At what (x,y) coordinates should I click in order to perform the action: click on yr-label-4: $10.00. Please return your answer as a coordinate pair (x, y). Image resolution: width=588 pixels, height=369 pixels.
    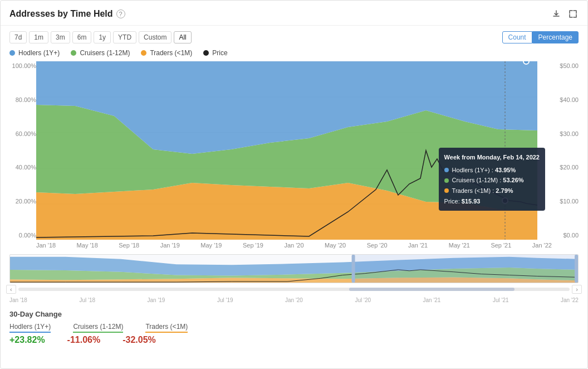
    Looking at the image, I should click on (566, 201).